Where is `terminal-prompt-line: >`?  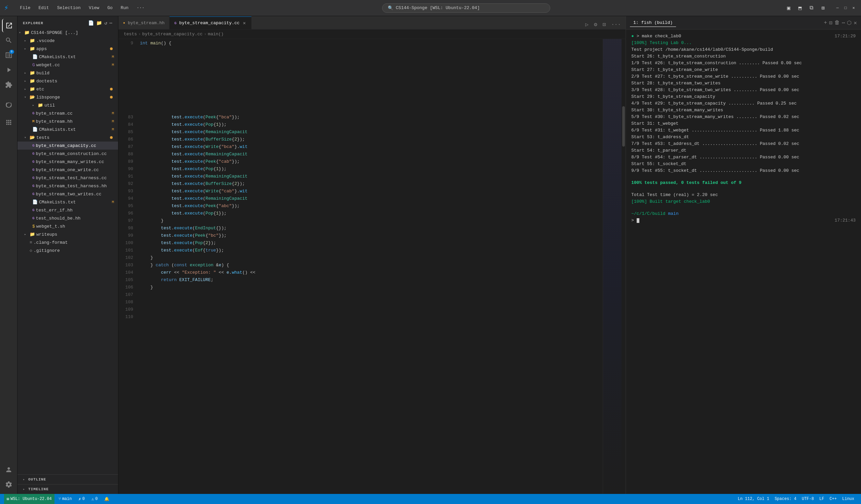
terminal-prompt-line: > is located at coordinates (636, 221).